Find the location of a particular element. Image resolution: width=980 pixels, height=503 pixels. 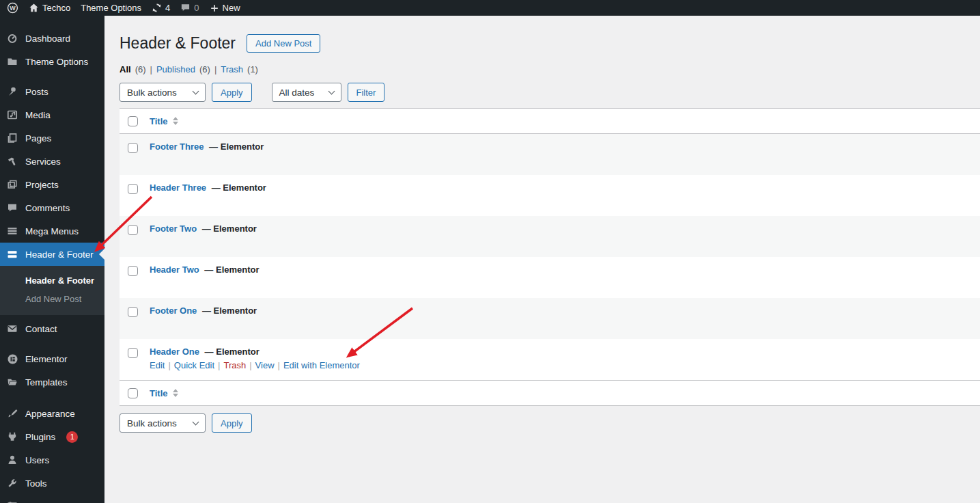

plugins-update-badge: 1 is located at coordinates (72, 437).